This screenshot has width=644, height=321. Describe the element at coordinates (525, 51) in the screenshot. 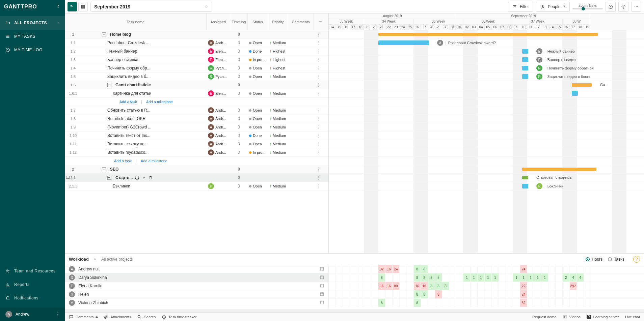

I see `gantt-bar: E|Нежный баннер` at that location.